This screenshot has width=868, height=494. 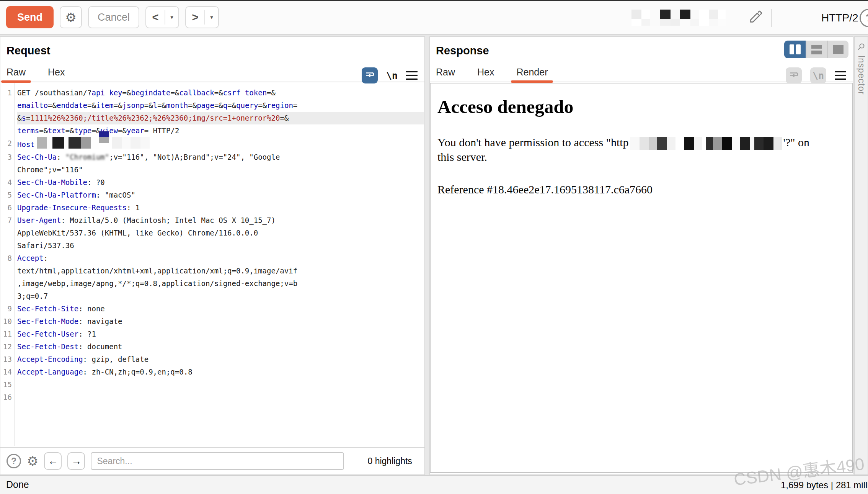 What do you see at coordinates (6, 208) in the screenshot?
I see `line-number: 6` at bounding box center [6, 208].